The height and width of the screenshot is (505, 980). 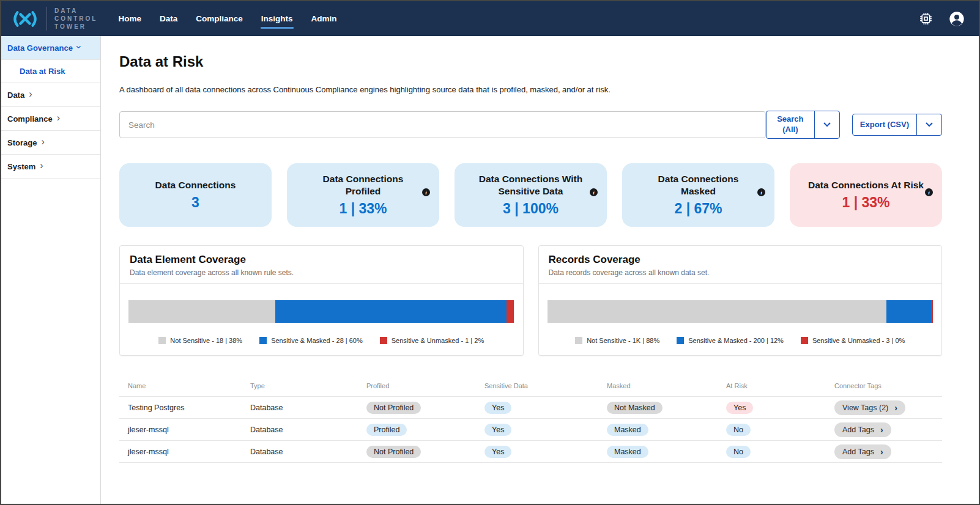 What do you see at coordinates (790, 125) in the screenshot?
I see `search-button-label: Search (All)` at bounding box center [790, 125].